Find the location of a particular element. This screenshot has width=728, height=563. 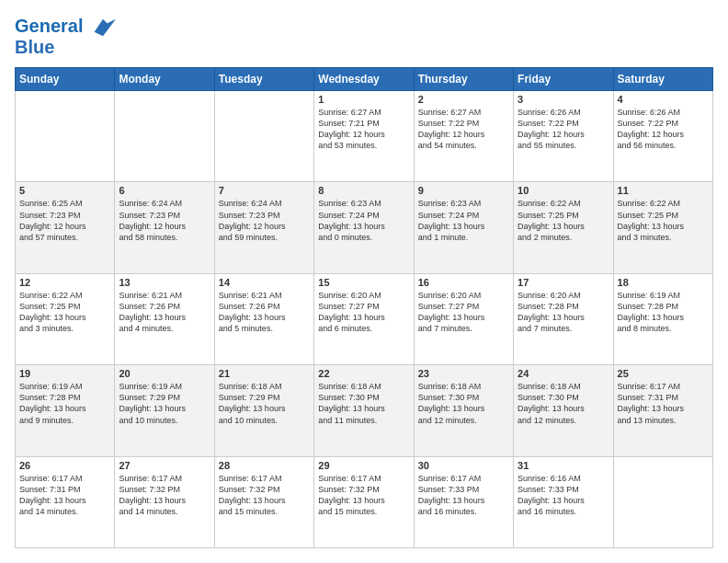

day-number: 25 is located at coordinates (664, 373).